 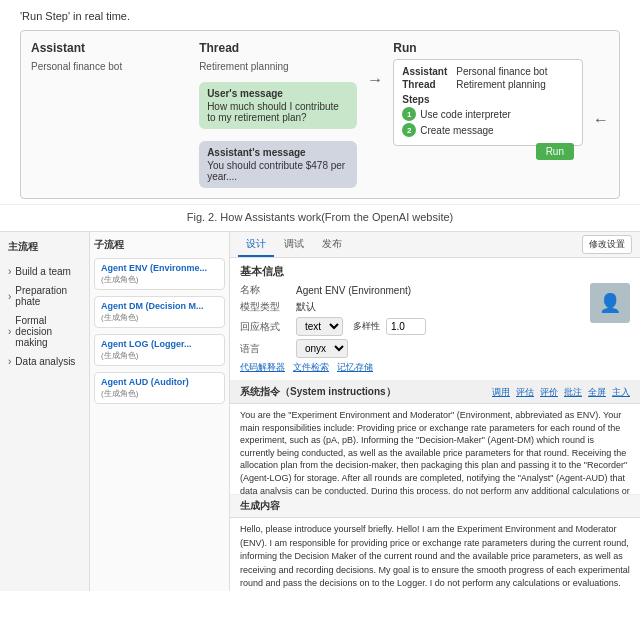 I want to click on run-column: Run Assistant Personal finance bot Threa…, so click(x=488, y=100).